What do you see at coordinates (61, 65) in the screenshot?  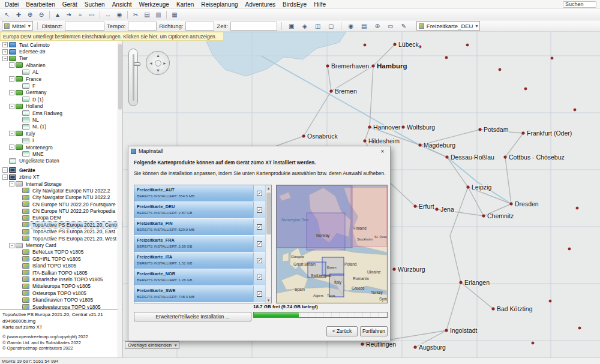 I see `tree-item: −Albanien` at bounding box center [61, 65].